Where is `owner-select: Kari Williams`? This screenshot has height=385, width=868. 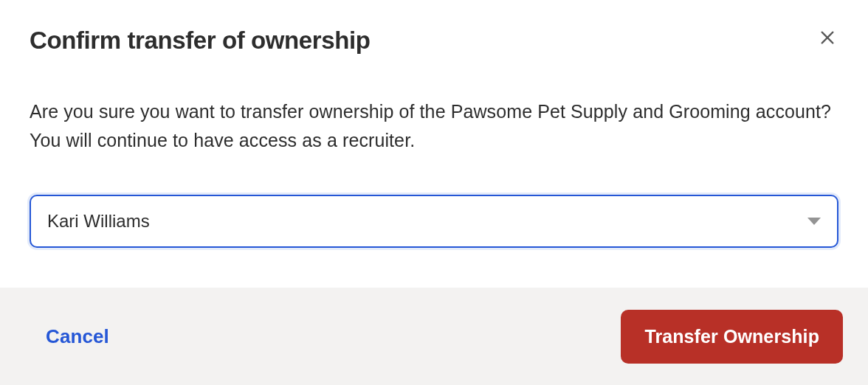 owner-select: Kari Williams is located at coordinates (434, 221).